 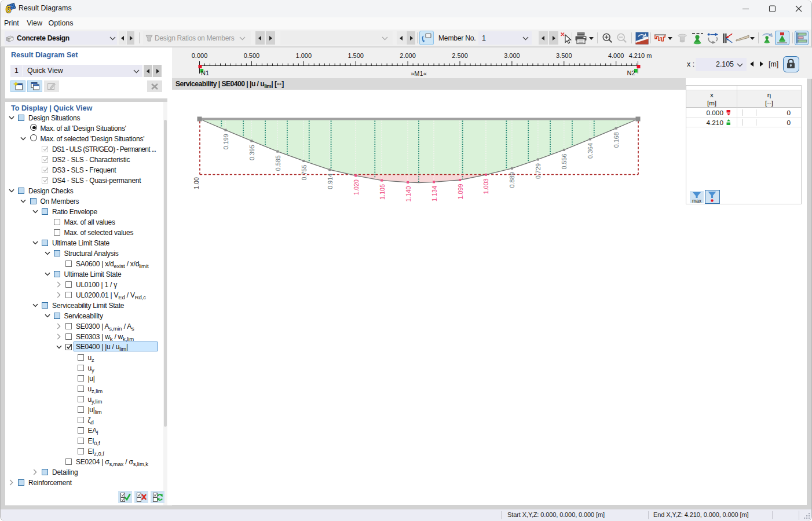 What do you see at coordinates (278, 163) in the screenshot?
I see `svg-text: 0.585` at bounding box center [278, 163].